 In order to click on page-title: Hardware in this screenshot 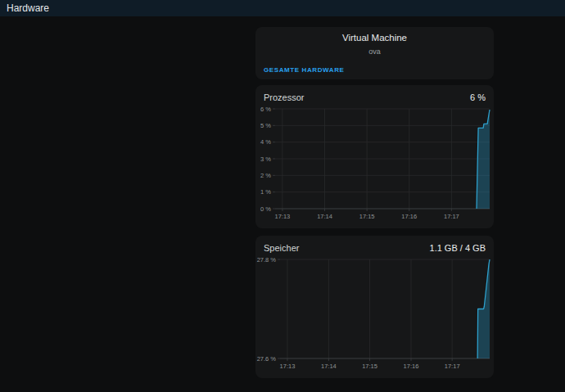, I will do `click(28, 8)`.